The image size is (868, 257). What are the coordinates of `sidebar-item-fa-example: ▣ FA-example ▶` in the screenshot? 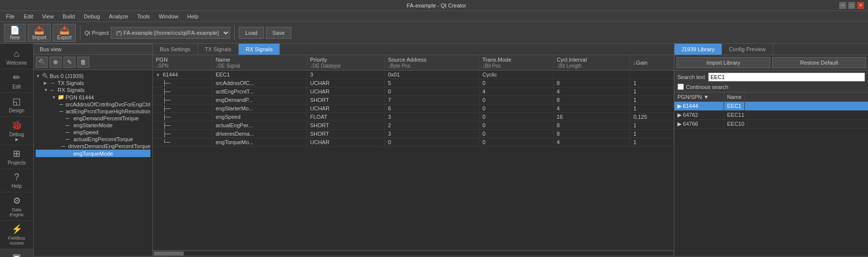 It's located at (17, 253).